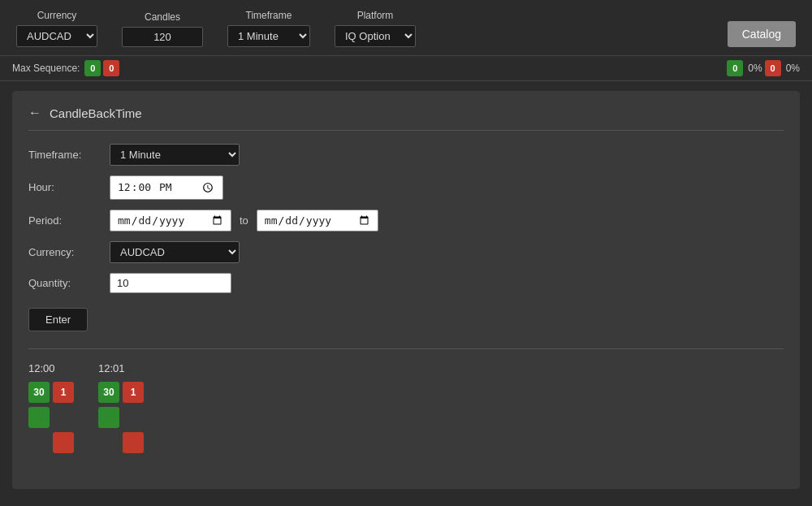 The image size is (812, 506). Describe the element at coordinates (63, 443) in the screenshot. I see `badge-1200-red2` at that location.